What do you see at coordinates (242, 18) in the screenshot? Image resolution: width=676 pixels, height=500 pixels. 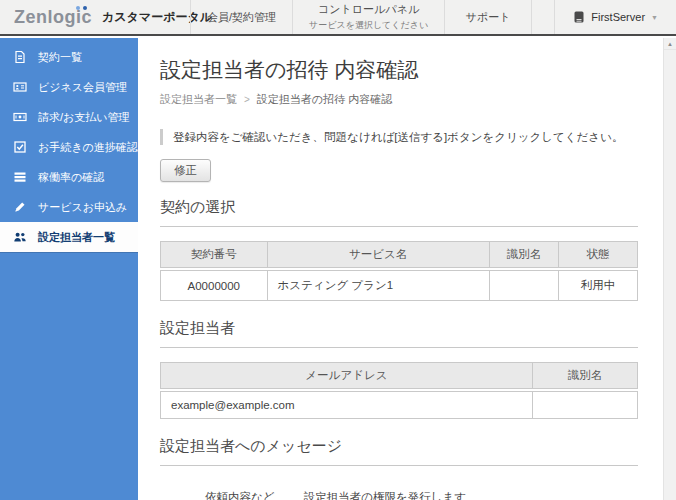 I see `menu-label: 会員/契約管理` at bounding box center [242, 18].